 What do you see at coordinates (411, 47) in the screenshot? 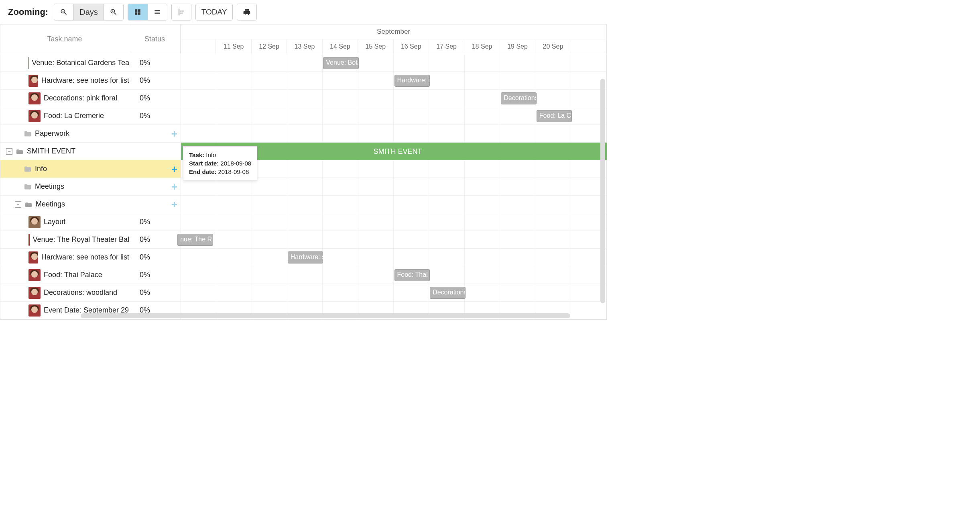
I see `day-header: 16 Sep` at bounding box center [411, 47].